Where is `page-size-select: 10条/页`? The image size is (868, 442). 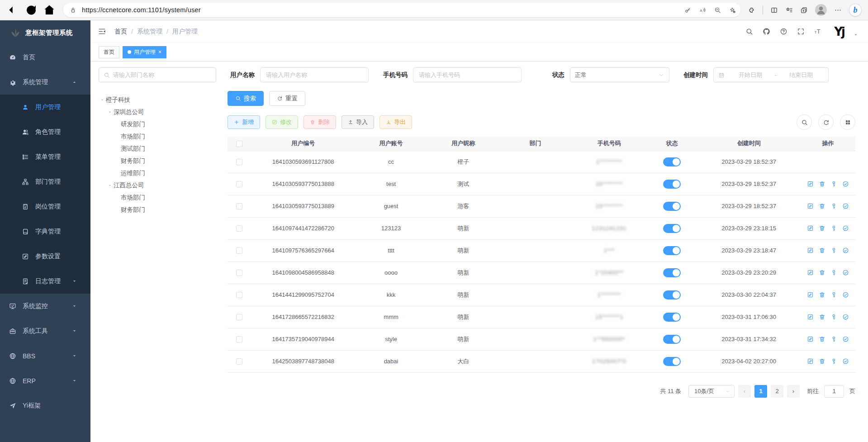
page-size-select: 10条/页 is located at coordinates (711, 391).